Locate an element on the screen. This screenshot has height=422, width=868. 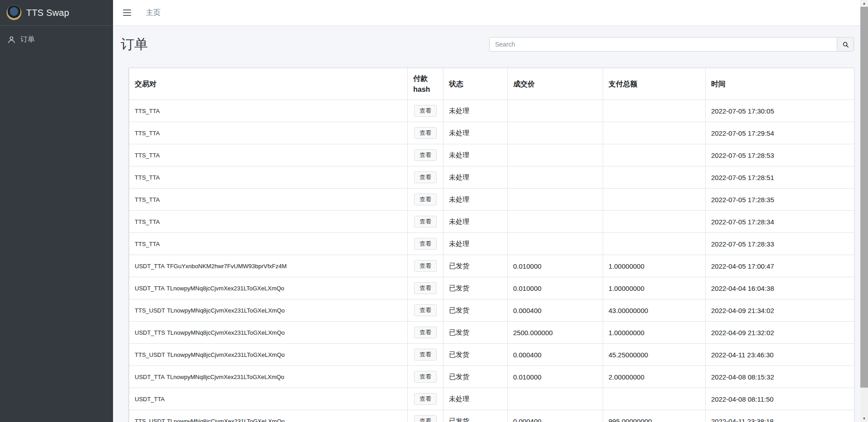
time-cell: 2022-04-09 21:34:02 is located at coordinates (780, 310).